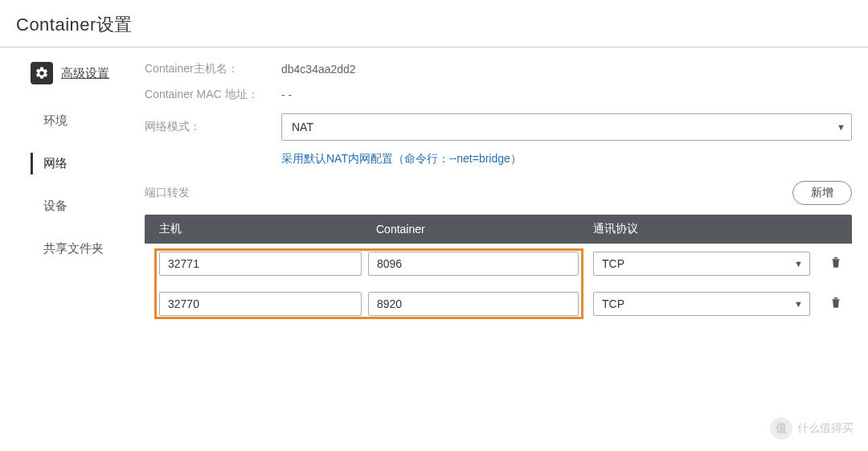 The height and width of the screenshot is (451, 868). Describe the element at coordinates (567, 127) in the screenshot. I see `netmode-select: NAT` at that location.